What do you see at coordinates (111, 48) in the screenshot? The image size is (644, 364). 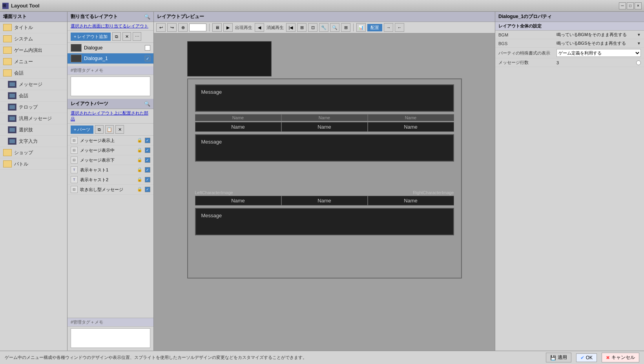 I see `layout-item-dialogue: Dialogue` at bounding box center [111, 48].